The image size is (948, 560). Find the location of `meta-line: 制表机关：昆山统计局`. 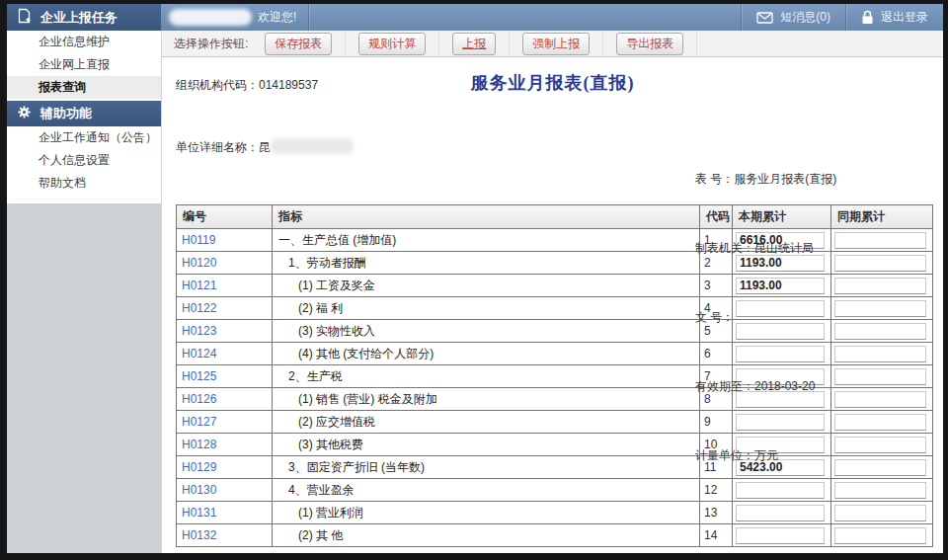

meta-line: 制表机关：昆山统计局 is located at coordinates (766, 249).